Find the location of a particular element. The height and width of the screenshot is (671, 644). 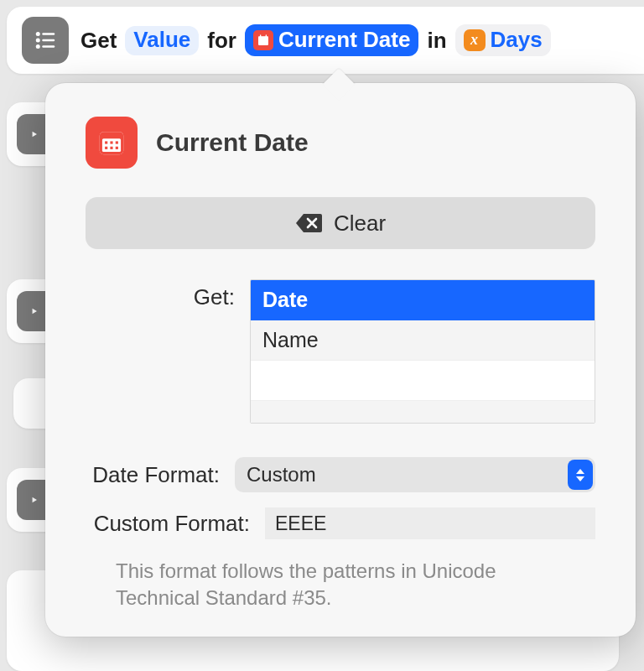

days-token-label: Days is located at coordinates (517, 40).